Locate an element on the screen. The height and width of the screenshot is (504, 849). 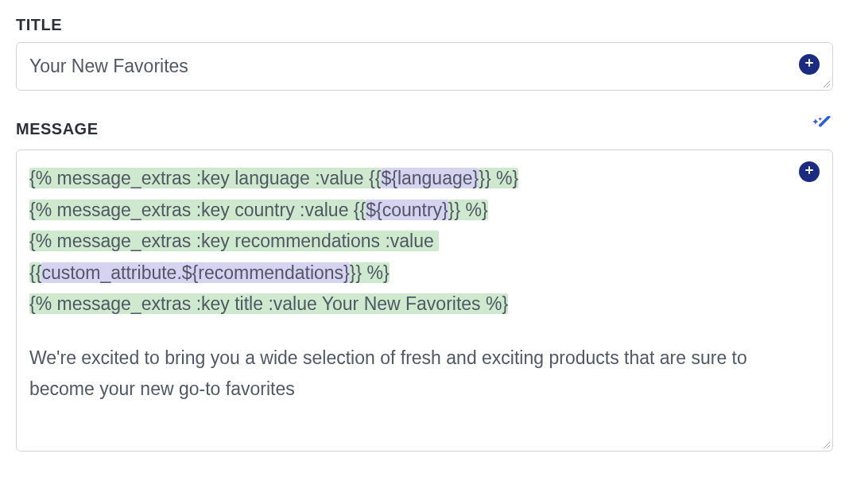
message-resize-handle is located at coordinates (826, 444).